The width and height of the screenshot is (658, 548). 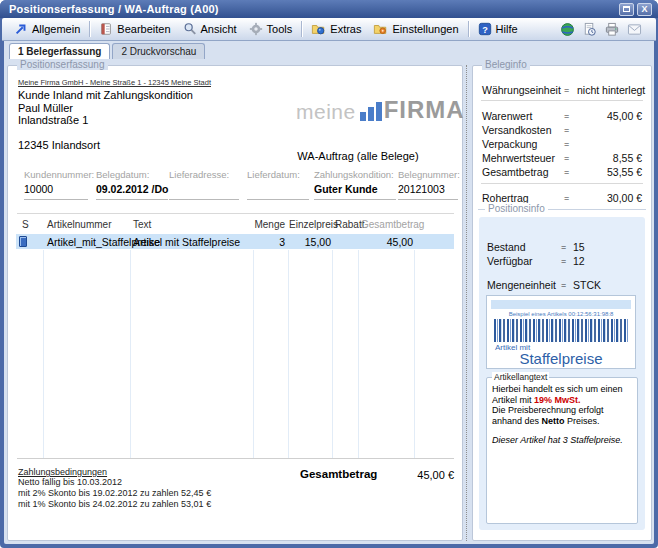 What do you see at coordinates (134, 29) in the screenshot?
I see `menu-bearbeiten: Bearbeiten` at bounding box center [134, 29].